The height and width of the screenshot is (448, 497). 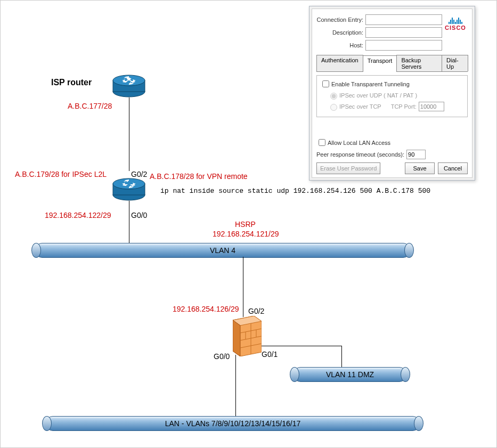 What do you see at coordinates (404, 45) in the screenshot?
I see `host-input` at bounding box center [404, 45].